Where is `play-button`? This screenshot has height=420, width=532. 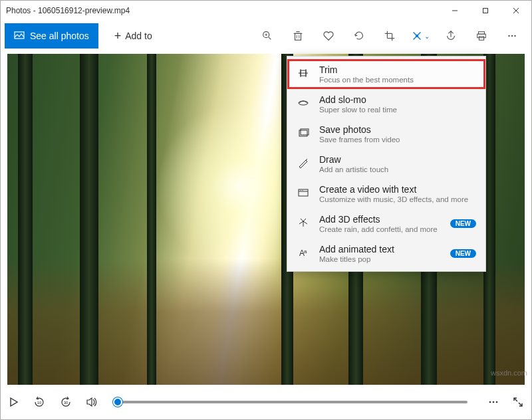
play-button is located at coordinates (14, 402).